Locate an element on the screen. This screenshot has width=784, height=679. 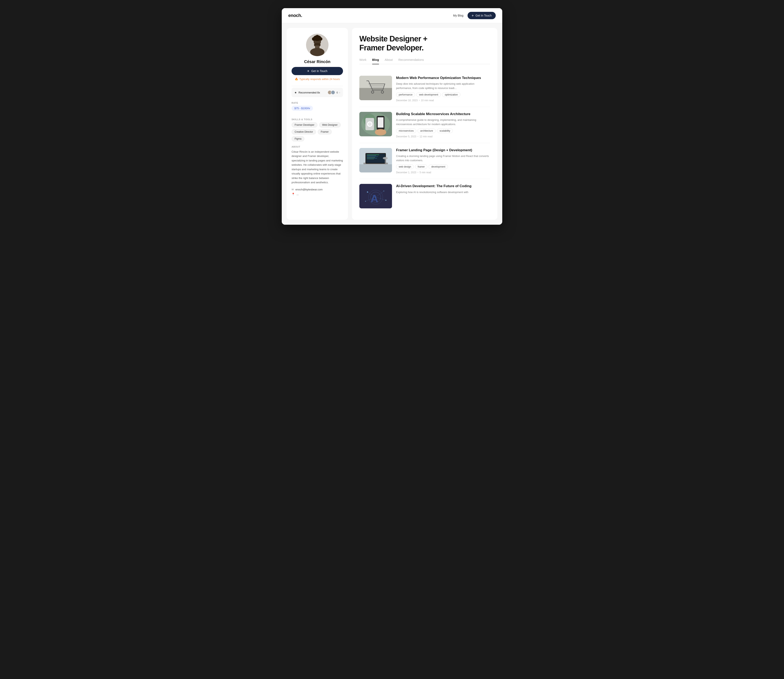
post-read-time-2: 5 min read is located at coordinates (425, 172).